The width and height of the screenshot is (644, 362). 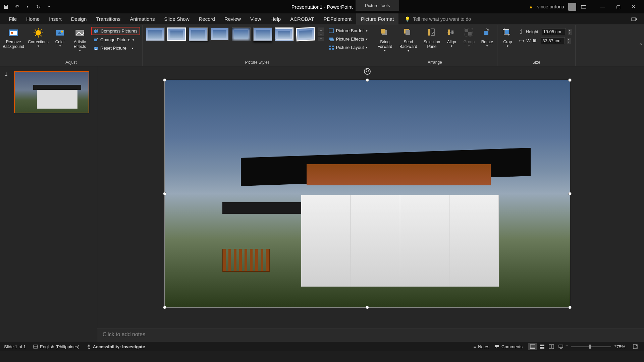 What do you see at coordinates (482, 347) in the screenshot?
I see `notes-toggle: ≡ Notes` at bounding box center [482, 347].